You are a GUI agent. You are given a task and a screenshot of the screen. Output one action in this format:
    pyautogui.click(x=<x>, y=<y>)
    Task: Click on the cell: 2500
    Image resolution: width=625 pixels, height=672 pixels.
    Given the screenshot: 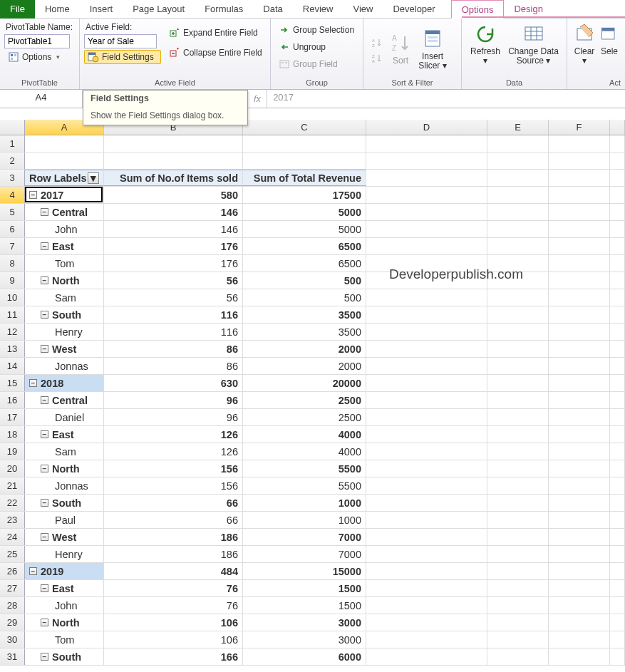 What is the action you would take?
    pyautogui.click(x=305, y=400)
    